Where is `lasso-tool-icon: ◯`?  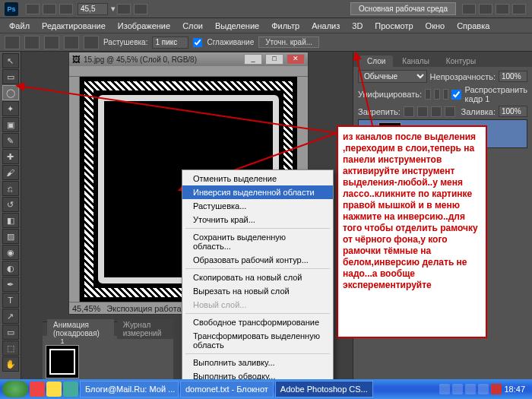
lasso-tool-icon: ◯ is located at coordinates (11, 93).